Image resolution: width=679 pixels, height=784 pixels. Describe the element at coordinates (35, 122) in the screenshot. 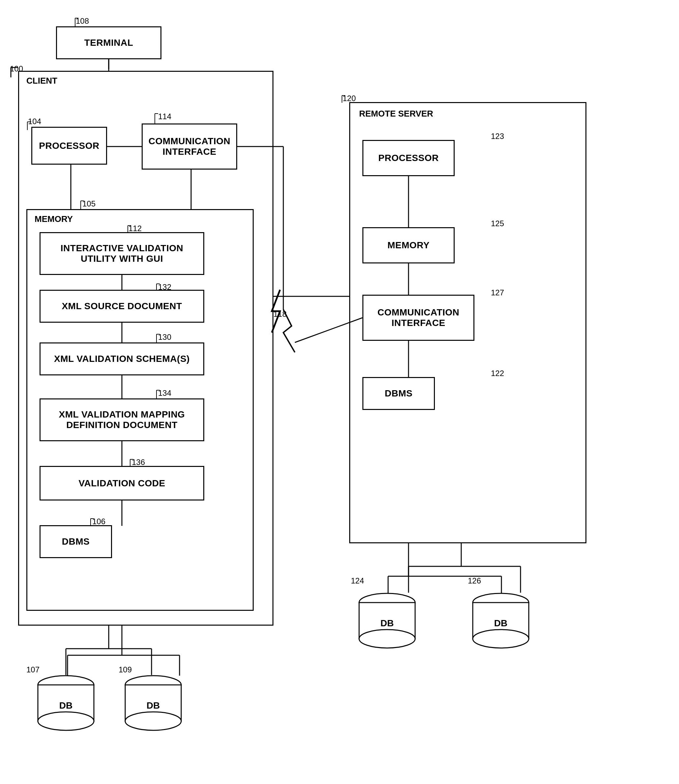

I see `ref-104: 104` at that location.